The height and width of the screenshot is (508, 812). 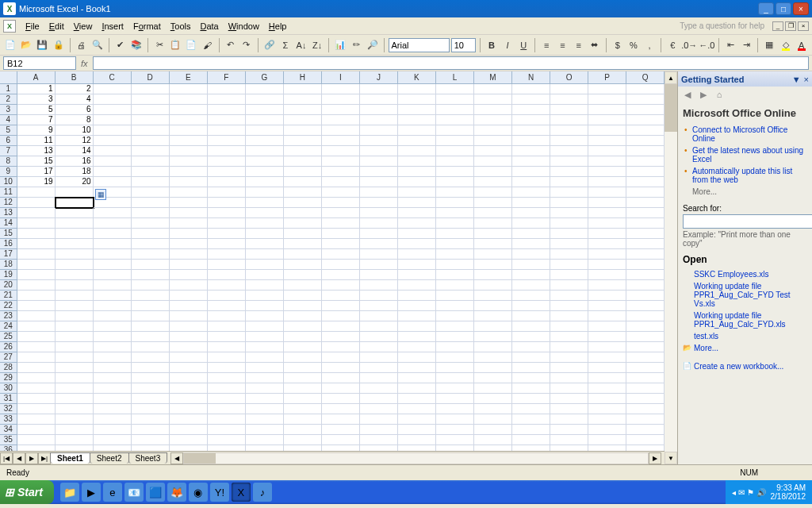 I want to click on menu-file: File, so click(x=33, y=26).